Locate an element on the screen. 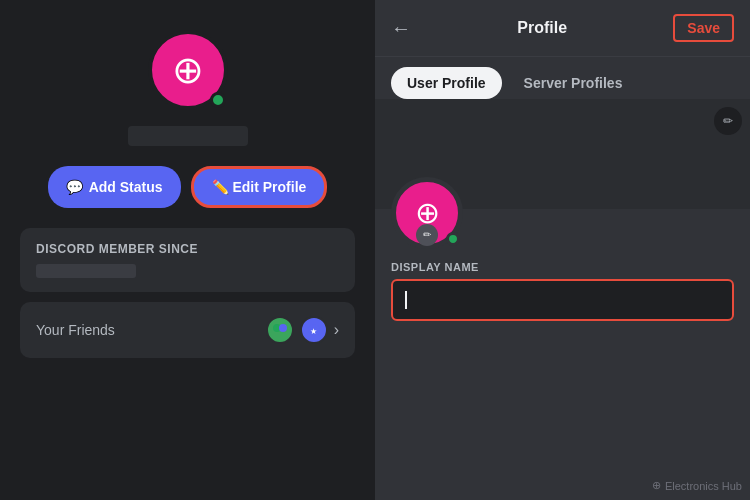  username-bar is located at coordinates (188, 136).